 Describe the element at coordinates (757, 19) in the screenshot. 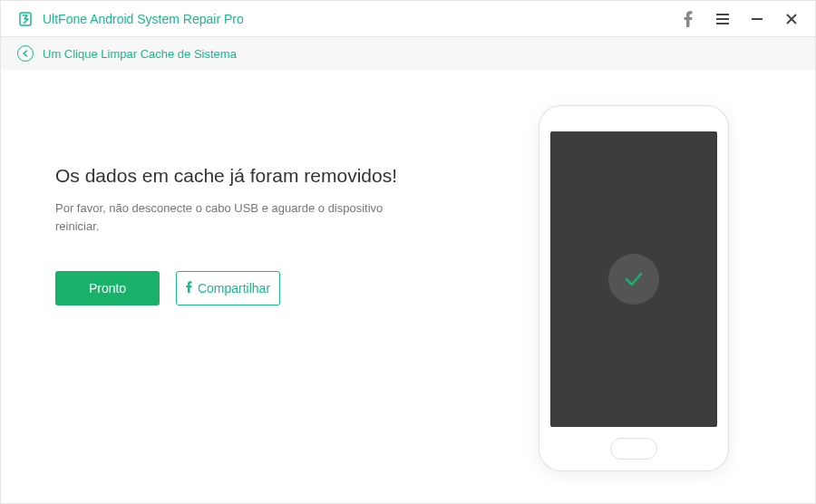

I see `minimize-icon` at that location.